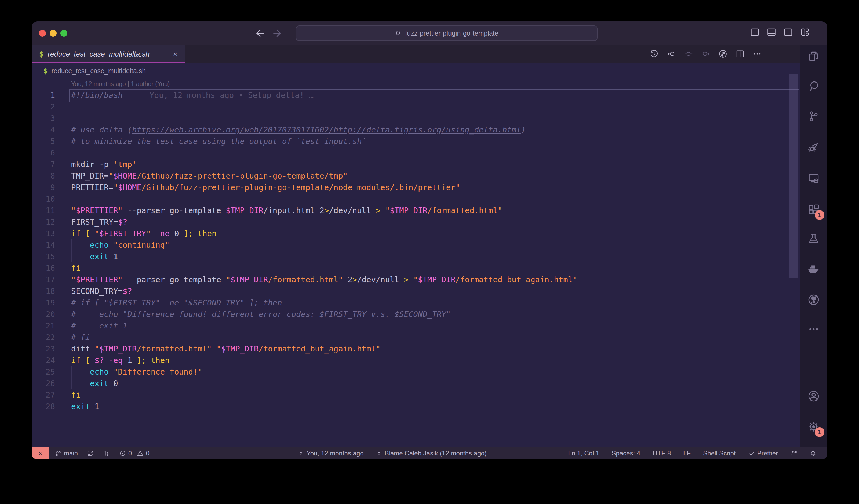  Describe the element at coordinates (416, 188) in the screenshot. I see `code-line: 9PRETTIER="$HOME/Github/fuzz-prettier-pl…` at that location.